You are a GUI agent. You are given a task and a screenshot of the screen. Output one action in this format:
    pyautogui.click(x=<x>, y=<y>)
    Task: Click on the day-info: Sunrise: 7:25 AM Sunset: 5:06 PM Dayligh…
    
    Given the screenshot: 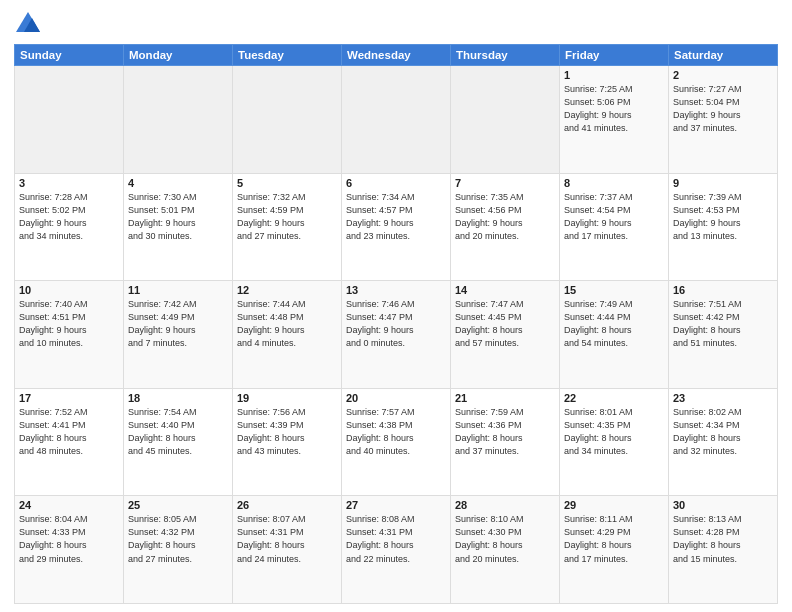 What is the action you would take?
    pyautogui.click(x=614, y=109)
    